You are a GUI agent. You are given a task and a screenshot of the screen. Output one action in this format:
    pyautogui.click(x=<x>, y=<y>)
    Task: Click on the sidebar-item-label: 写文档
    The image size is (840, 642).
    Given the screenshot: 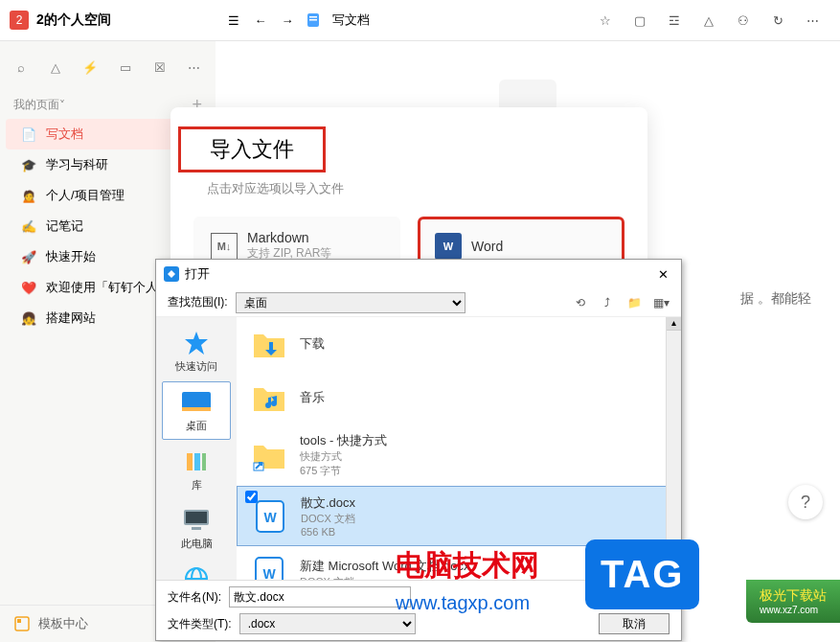 What is the action you would take?
    pyautogui.click(x=65, y=134)
    